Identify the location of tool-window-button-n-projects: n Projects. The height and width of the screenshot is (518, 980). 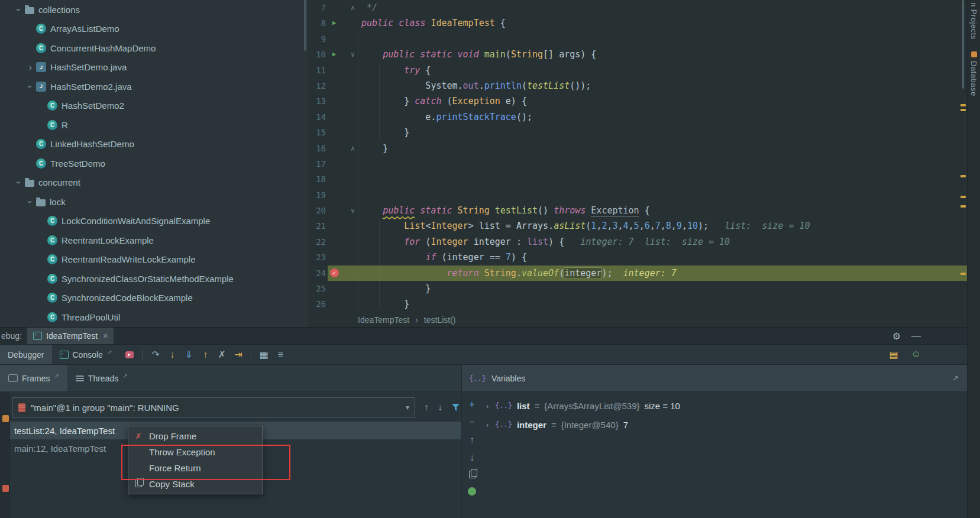
(973, 21).